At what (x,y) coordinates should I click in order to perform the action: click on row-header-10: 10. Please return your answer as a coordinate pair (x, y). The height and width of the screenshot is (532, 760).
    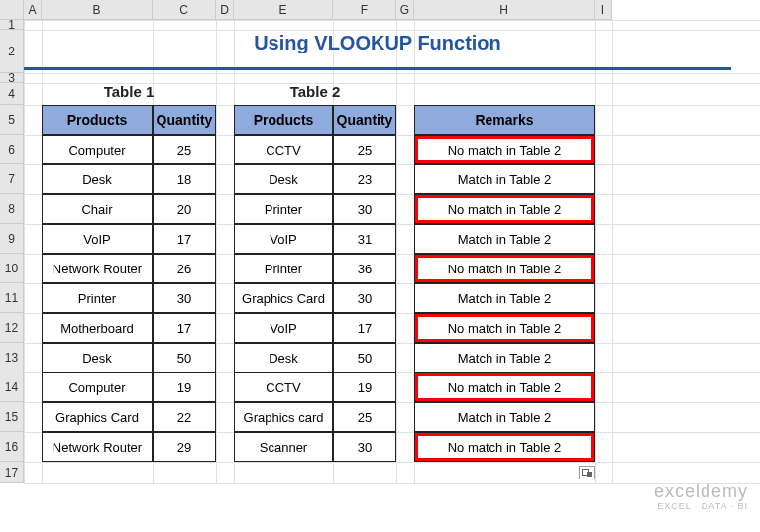
    Looking at the image, I should click on (12, 268).